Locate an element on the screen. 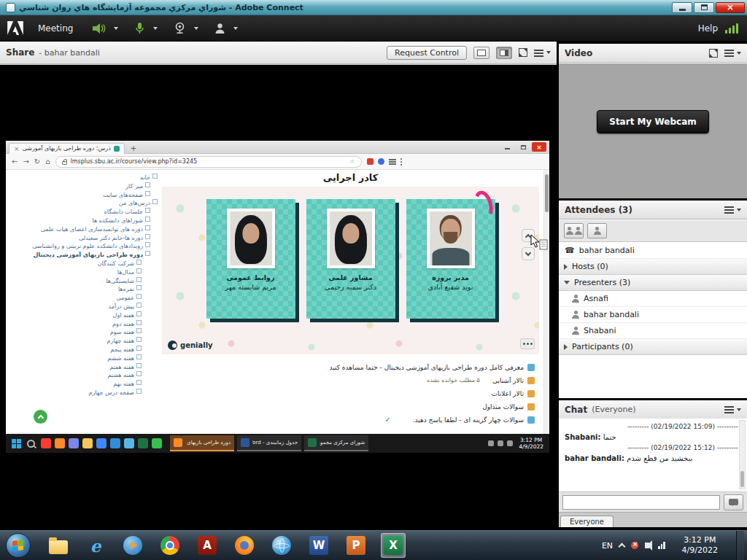 The height and width of the screenshot is (560, 747). microphone-button is located at coordinates (140, 28).